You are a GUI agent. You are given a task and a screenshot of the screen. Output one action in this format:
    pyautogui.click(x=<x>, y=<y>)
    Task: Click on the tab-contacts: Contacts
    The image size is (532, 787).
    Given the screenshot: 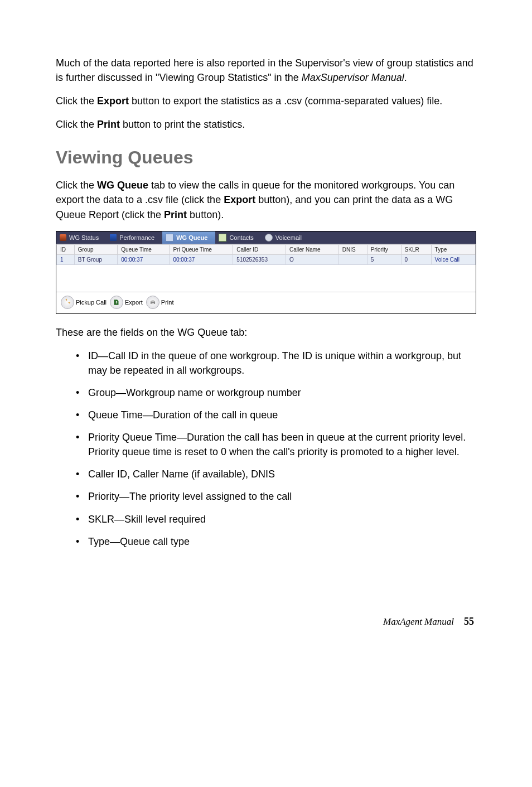 What is the action you would take?
    pyautogui.click(x=238, y=238)
    